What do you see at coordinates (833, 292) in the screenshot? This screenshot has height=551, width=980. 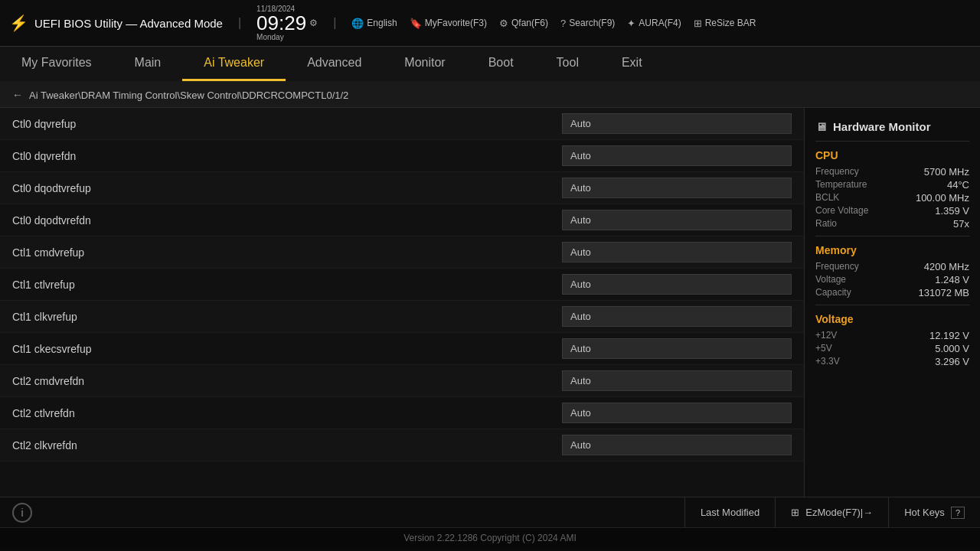 I see `mem-capacity-label: Capacity` at bounding box center [833, 292].